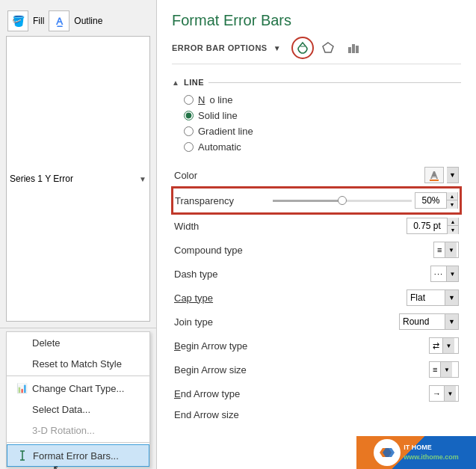 Image resolution: width=476 pixels, height=469 pixels. What do you see at coordinates (317, 226) in the screenshot?
I see `prop-row-width: Width 0.75 pt ▲ ▼` at bounding box center [317, 226].